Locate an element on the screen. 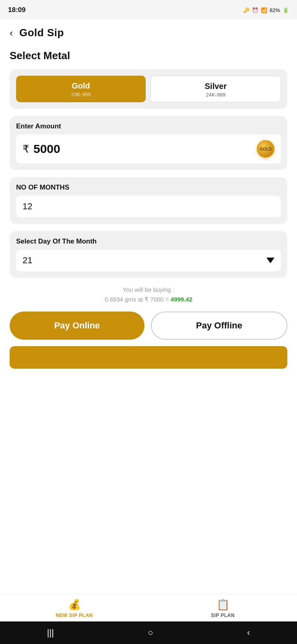  sys-menu-button: ||| is located at coordinates (51, 633).